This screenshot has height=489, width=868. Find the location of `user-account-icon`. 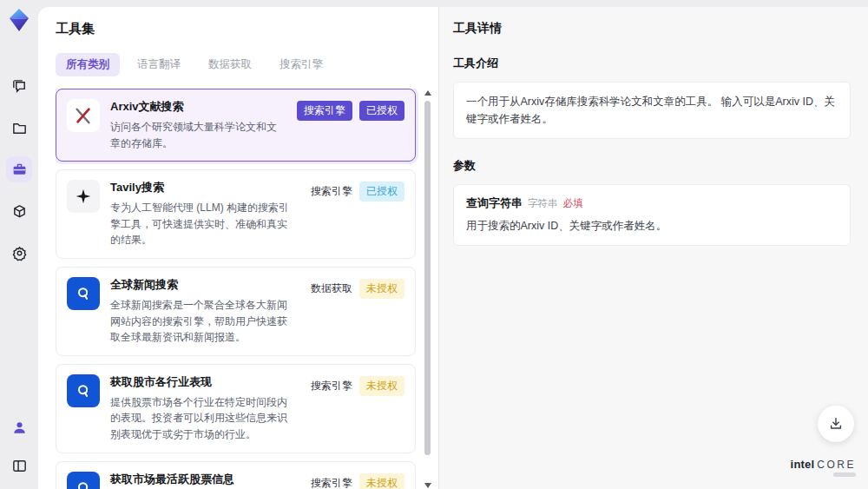

user-account-icon is located at coordinates (19, 427).